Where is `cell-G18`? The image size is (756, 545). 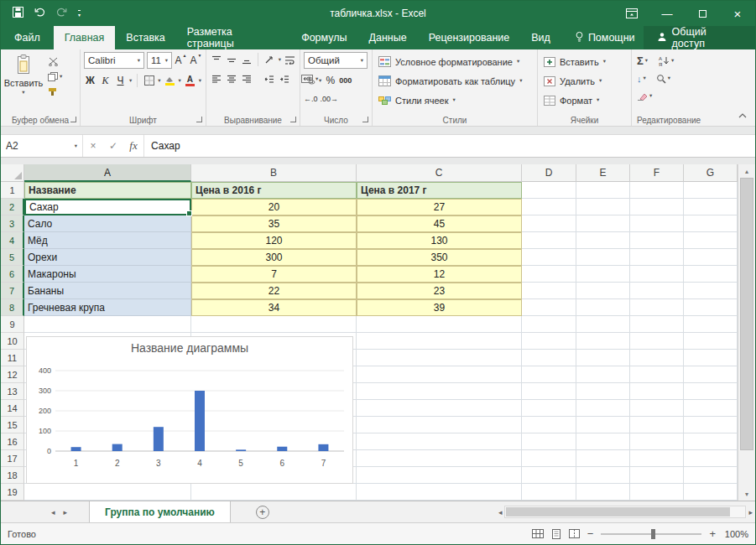
cell-G18 is located at coordinates (711, 475).